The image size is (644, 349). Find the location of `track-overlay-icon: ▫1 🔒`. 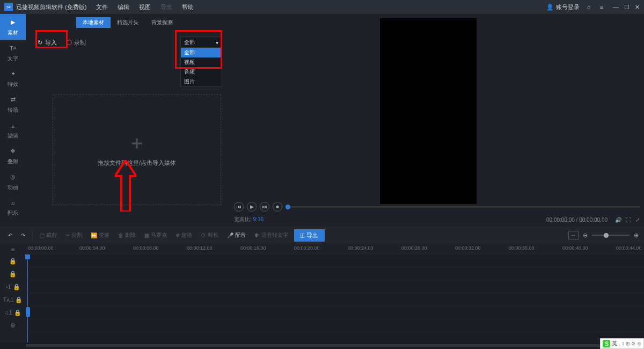

track-overlay-icon: ▫1 🔒 is located at coordinates (13, 287).